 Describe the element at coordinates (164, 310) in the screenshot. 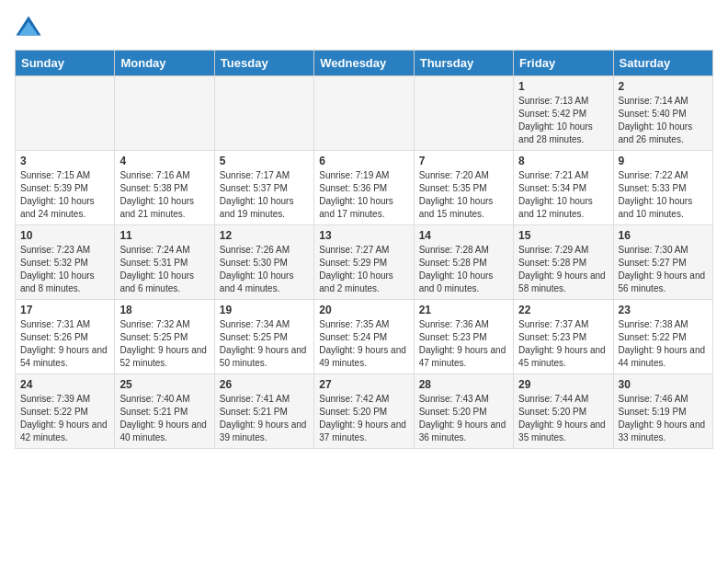

I see `day-number: 18` at that location.